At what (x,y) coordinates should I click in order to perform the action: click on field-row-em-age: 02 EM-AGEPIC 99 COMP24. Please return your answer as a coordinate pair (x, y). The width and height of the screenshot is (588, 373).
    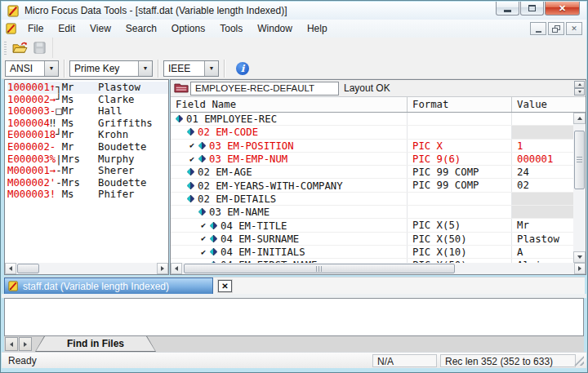
    Looking at the image, I should click on (372, 172).